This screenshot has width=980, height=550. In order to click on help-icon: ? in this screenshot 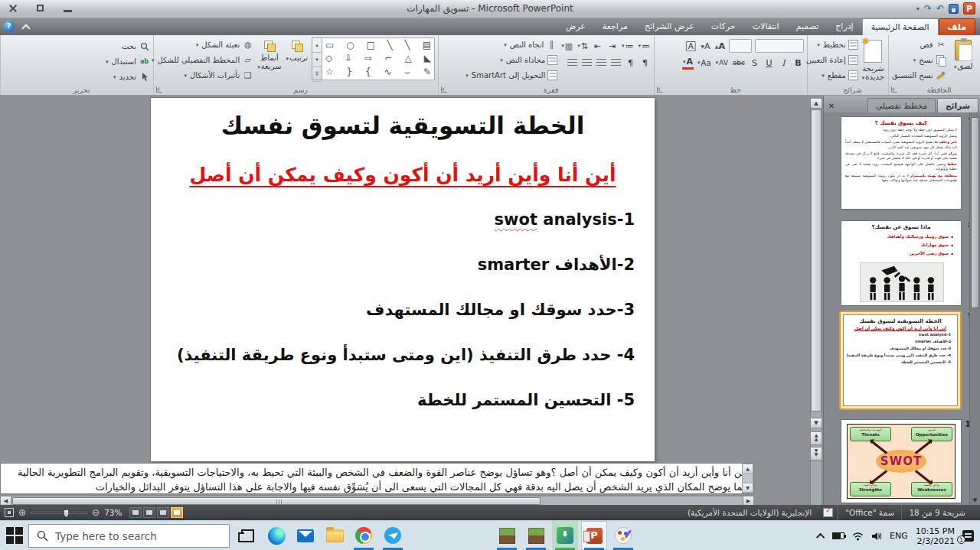, I will do `click(9, 26)`.